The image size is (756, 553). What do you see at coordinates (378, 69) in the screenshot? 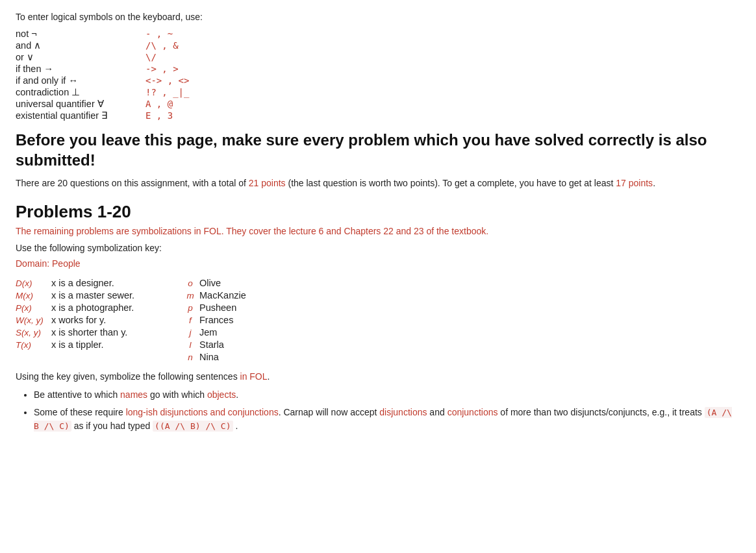
I see `symbol-row-ifthen: if then → -> , >` at bounding box center [378, 69].